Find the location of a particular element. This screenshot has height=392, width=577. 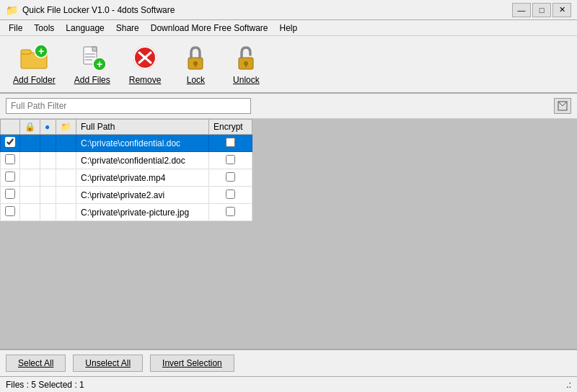

file-table: 🔒 ● 📁 Full Path Encrypt C:\private\confi… is located at coordinates (126, 170).